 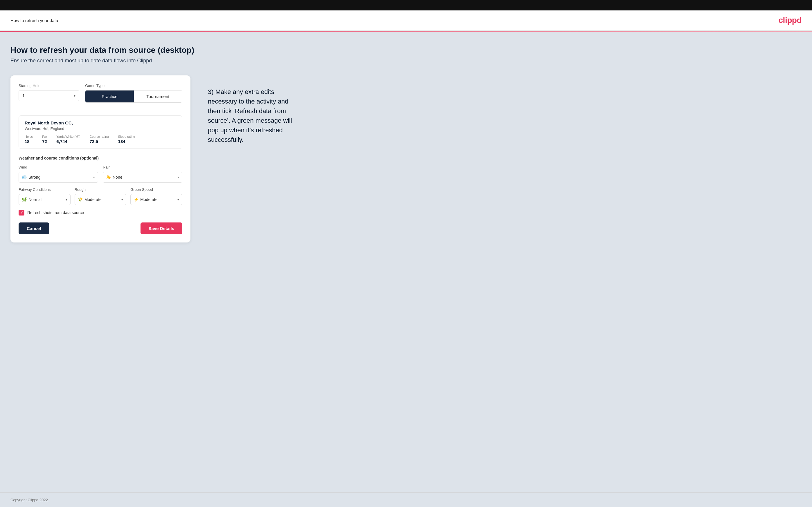 I want to click on game-type-toggle: Practice Tournament, so click(x=134, y=97).